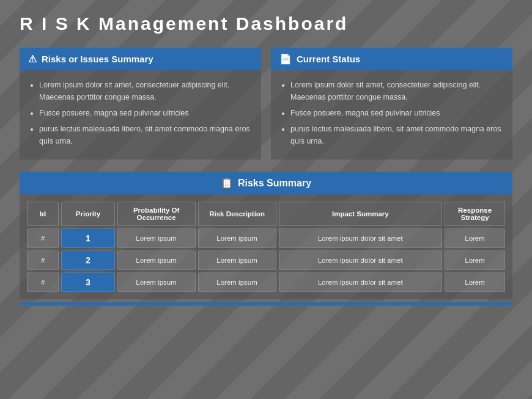  Describe the element at coordinates (141, 113) in the screenshot. I see `risks-issues-list: Lorem ipsum dolor sit amet, consectetuer…` at that location.